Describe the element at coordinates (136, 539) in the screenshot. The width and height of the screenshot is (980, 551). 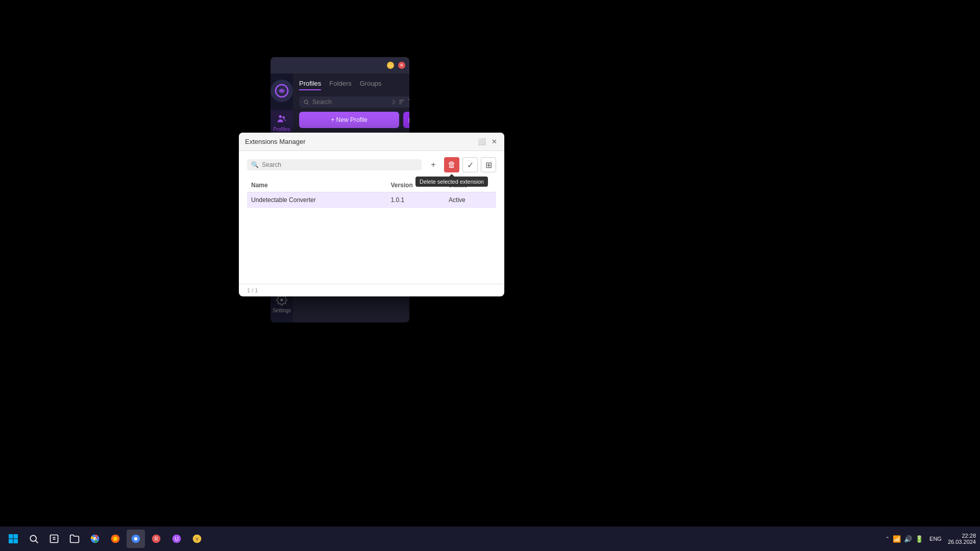
I see `chrome2-taskbar-button` at that location.